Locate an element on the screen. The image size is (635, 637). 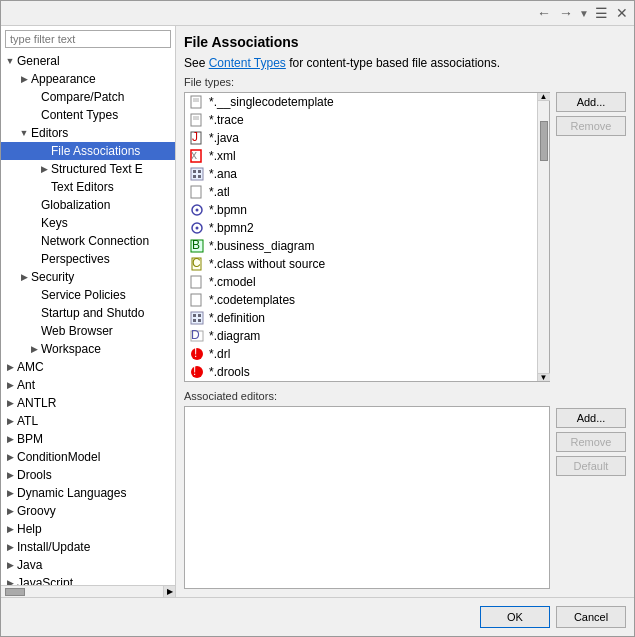
tree-item-atl: ▶ ATL is located at coordinates (88, 421).